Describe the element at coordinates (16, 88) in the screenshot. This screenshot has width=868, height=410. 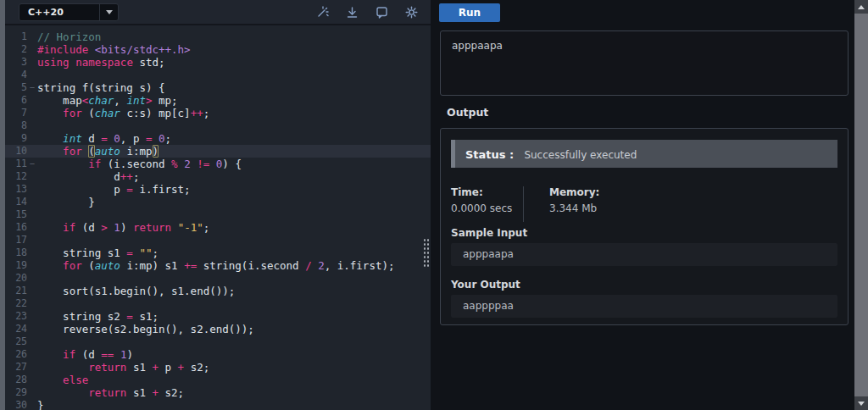
I see `line-number: 5` at that location.